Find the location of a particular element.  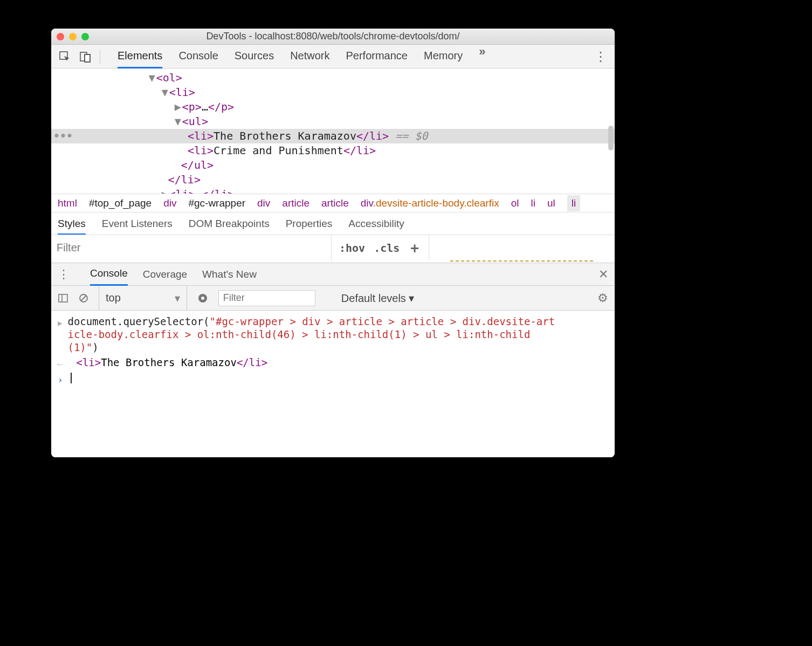

cls-toggle: .cls is located at coordinates (387, 248).